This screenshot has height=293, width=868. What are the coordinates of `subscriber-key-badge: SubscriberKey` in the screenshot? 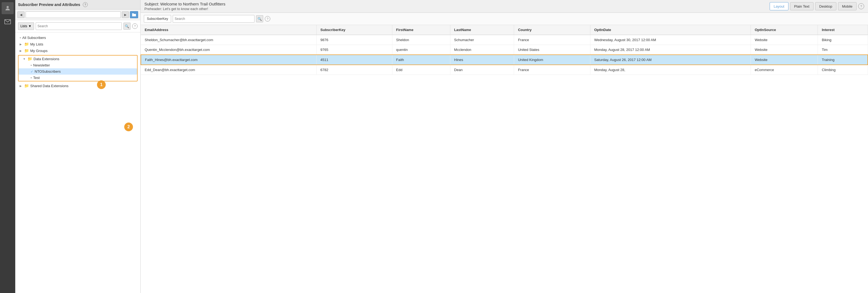 It's located at (158, 19).